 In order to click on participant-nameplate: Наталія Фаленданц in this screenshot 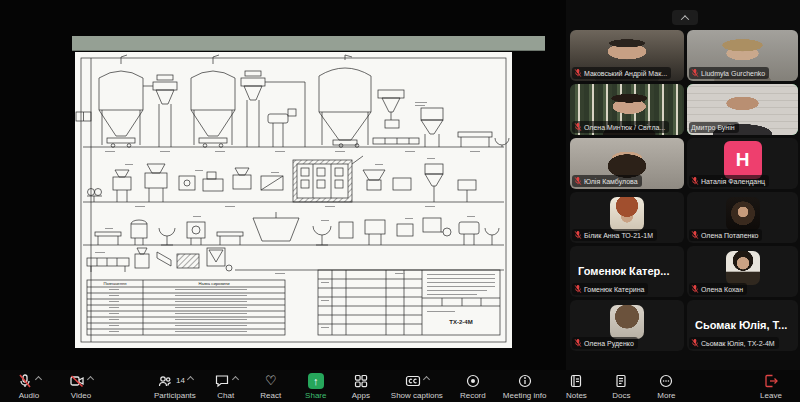, I will do `click(729, 181)`.